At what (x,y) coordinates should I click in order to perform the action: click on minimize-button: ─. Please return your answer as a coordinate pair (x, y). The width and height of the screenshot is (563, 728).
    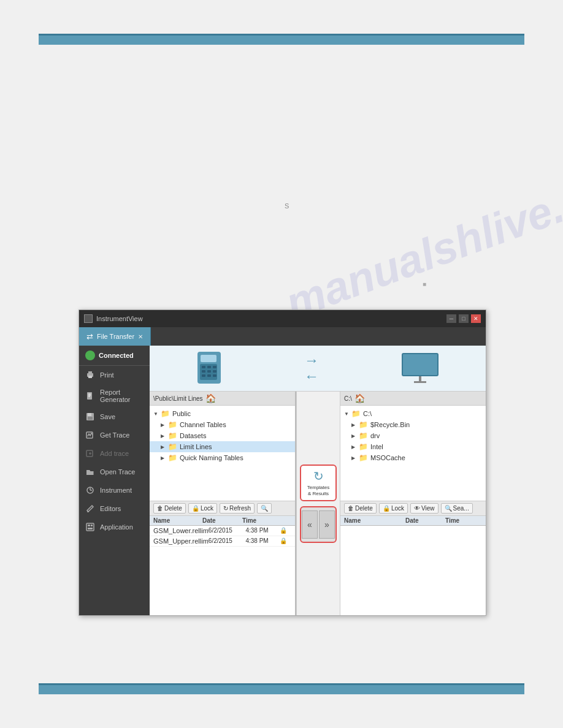
    Looking at the image, I should click on (451, 319).